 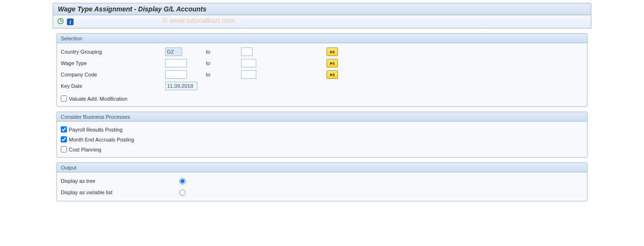 I want to click on display-as-variable-list-radio, so click(x=182, y=193).